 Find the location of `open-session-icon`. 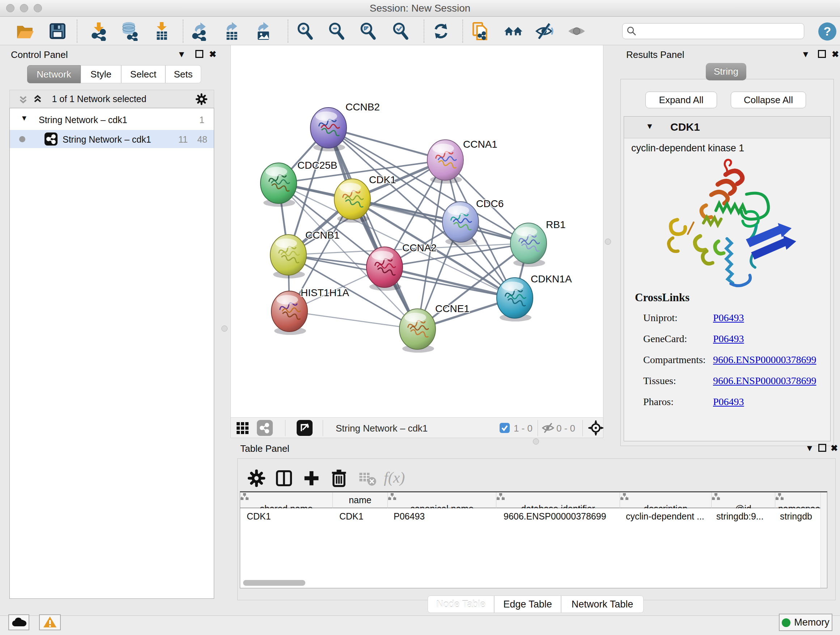

open-session-icon is located at coordinates (25, 31).